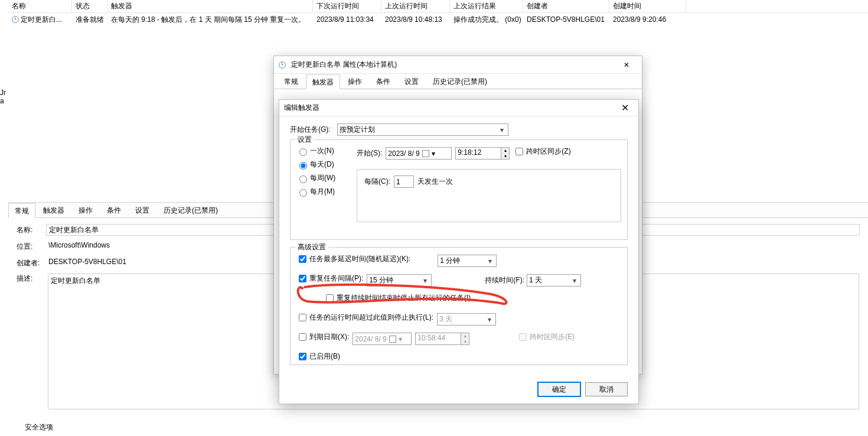  I want to click on enabled-checkbox: 已启用(B), so click(318, 357).